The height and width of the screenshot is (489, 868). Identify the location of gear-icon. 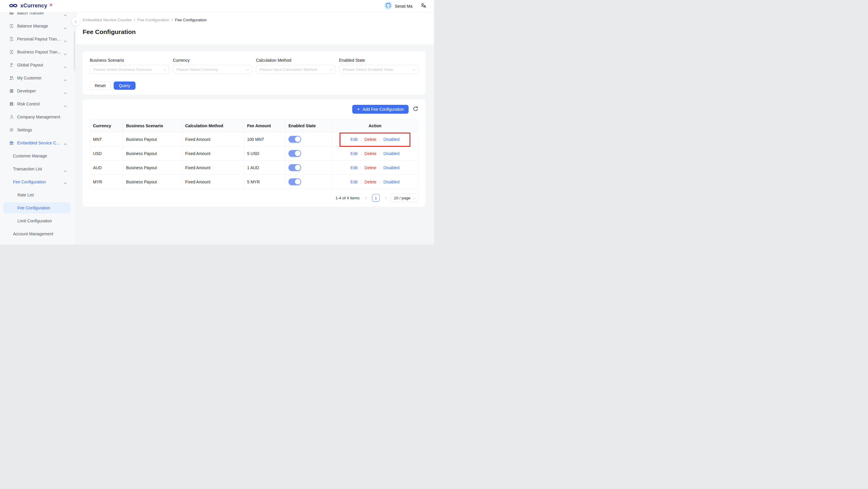
(11, 130).